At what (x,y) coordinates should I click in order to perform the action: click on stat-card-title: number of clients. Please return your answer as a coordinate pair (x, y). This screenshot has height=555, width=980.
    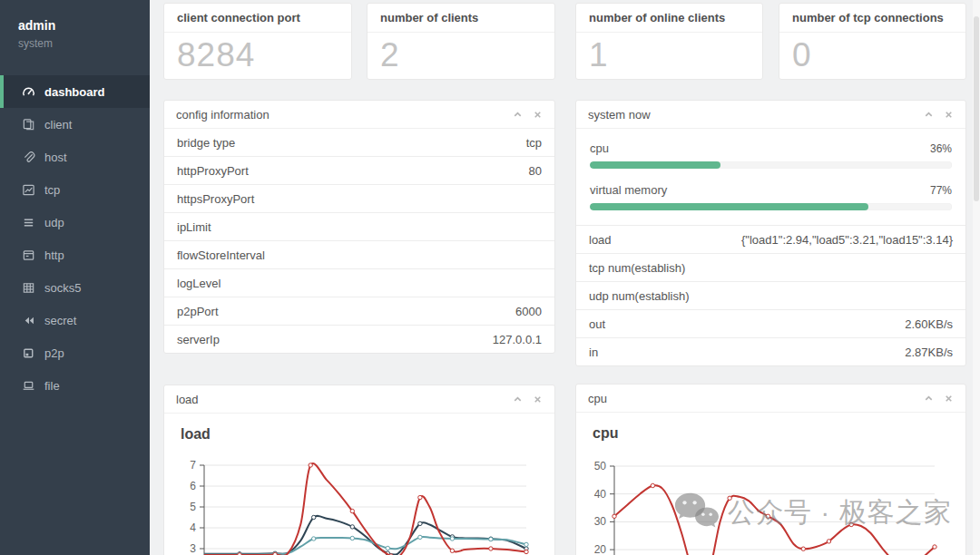
    Looking at the image, I should click on (461, 18).